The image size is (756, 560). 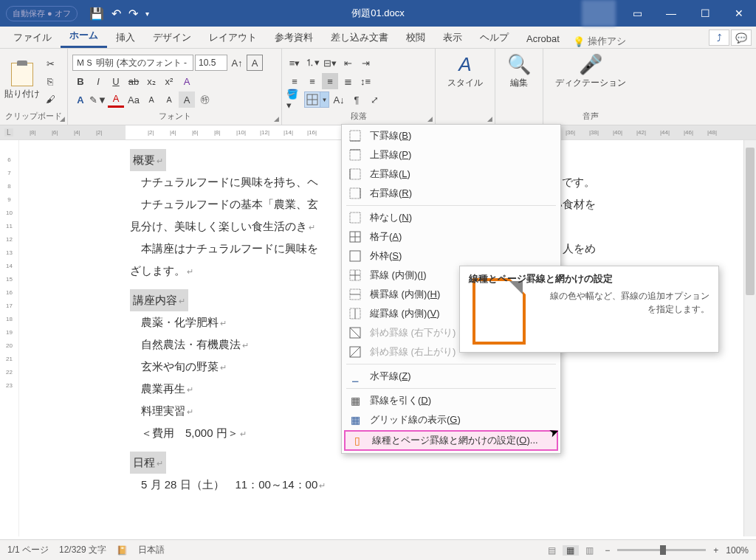 What do you see at coordinates (62, 119) in the screenshot?
I see `clipboard-launcher-icon: ◢` at bounding box center [62, 119].